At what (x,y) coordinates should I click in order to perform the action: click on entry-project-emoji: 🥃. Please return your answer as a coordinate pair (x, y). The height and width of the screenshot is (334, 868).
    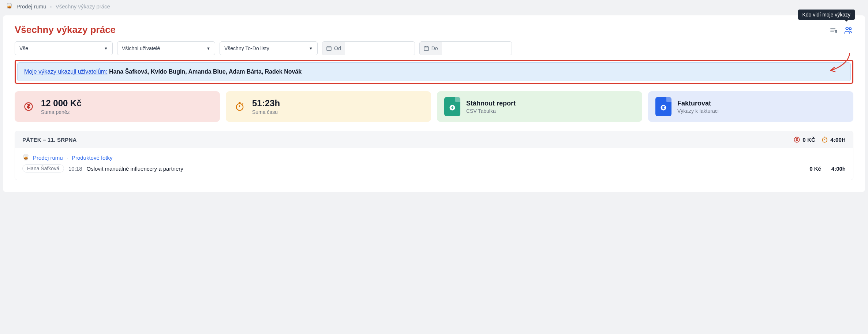
    Looking at the image, I should click on (26, 157).